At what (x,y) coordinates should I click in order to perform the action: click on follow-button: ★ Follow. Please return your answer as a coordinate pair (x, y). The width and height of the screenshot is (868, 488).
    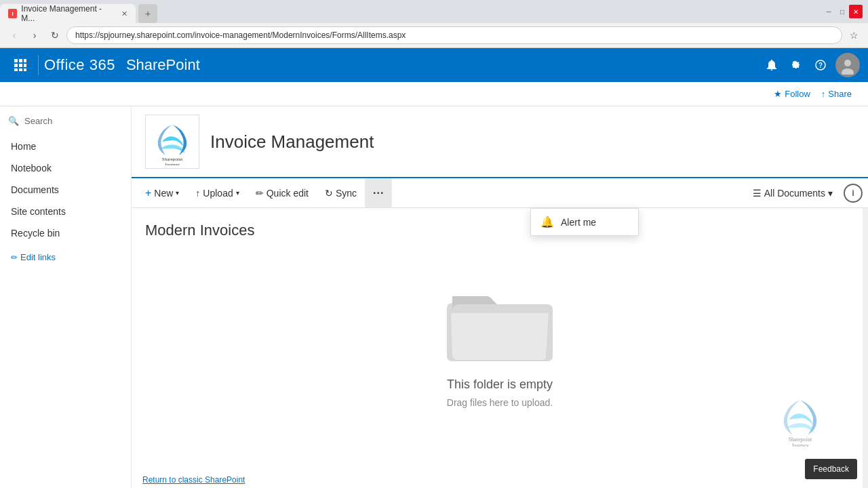
    Looking at the image, I should click on (792, 94).